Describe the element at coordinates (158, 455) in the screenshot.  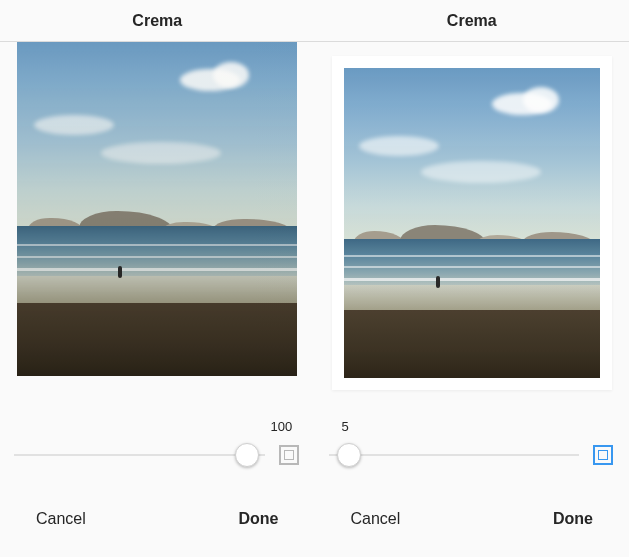
I see `intensity-slider-row: 100` at that location.